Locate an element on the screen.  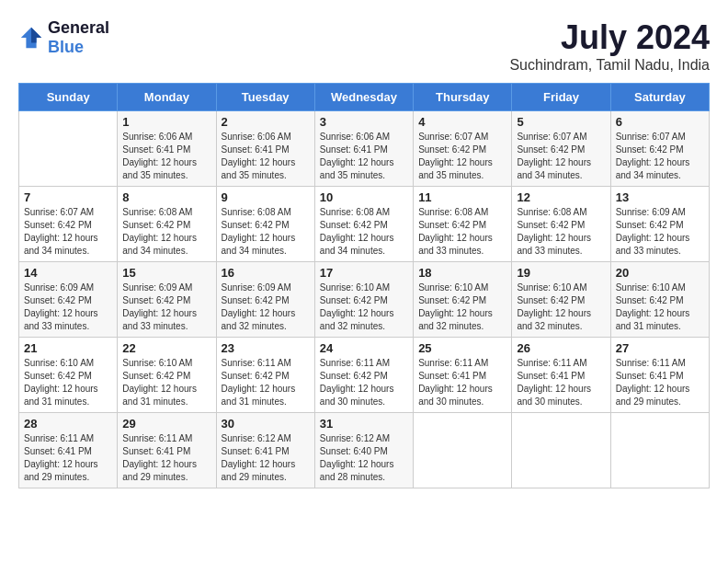
calendar-cell: 18 Sunrise: 6:10 AMSunset: 6:42 PMDaylig… is located at coordinates (463, 300).